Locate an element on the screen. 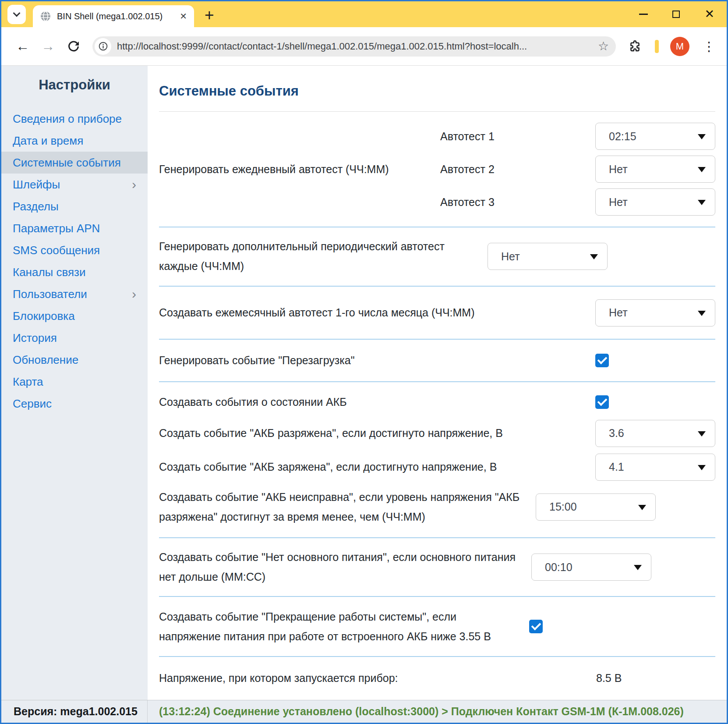 The height and width of the screenshot is (724, 728). forward-arrow-icon: → is located at coordinates (48, 46).